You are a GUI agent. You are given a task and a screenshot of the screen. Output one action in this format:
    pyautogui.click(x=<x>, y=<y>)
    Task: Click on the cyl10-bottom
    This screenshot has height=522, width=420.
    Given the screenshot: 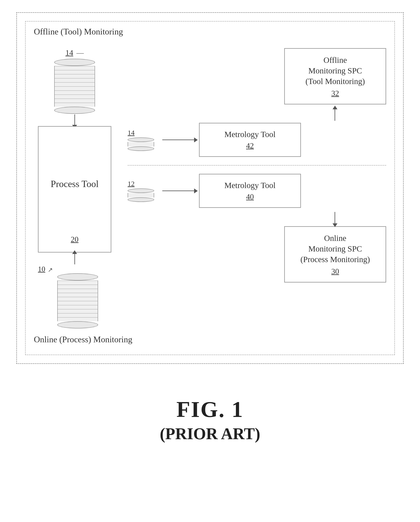 What is the action you would take?
    pyautogui.click(x=78, y=325)
    